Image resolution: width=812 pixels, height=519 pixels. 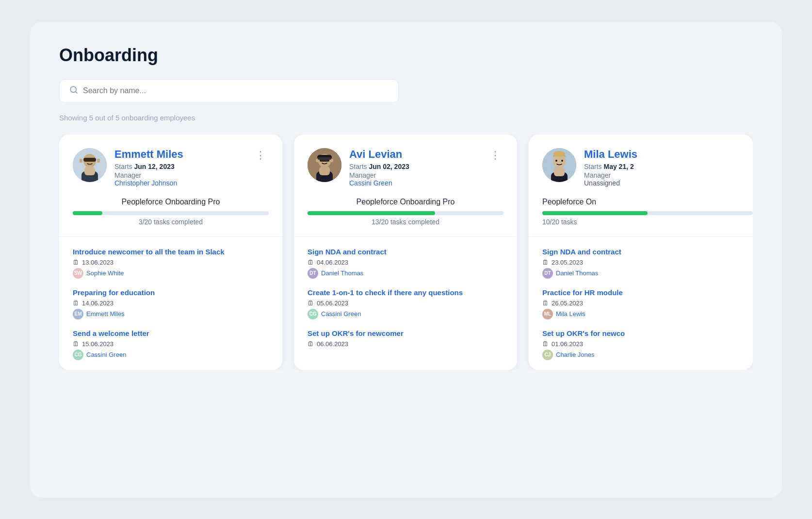 I want to click on emmett-manager-label: Manager, so click(x=149, y=175).